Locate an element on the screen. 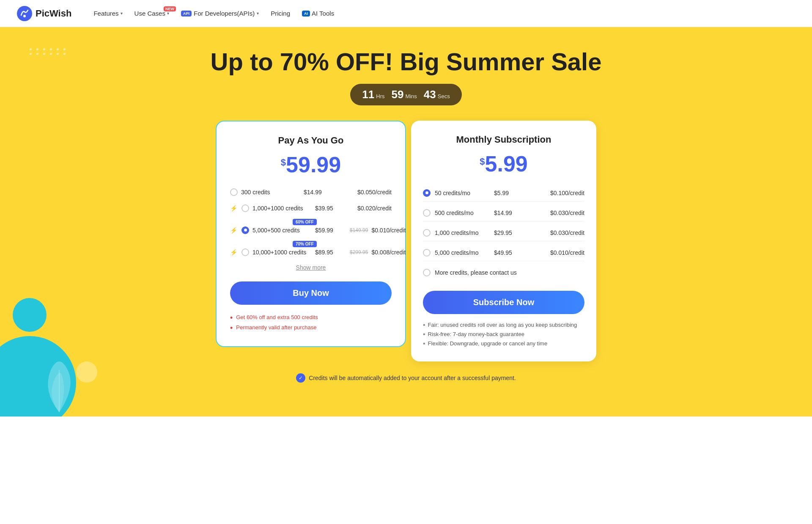 The image size is (812, 524). nav-ai-tools: AI AI Tools is located at coordinates (318, 14).